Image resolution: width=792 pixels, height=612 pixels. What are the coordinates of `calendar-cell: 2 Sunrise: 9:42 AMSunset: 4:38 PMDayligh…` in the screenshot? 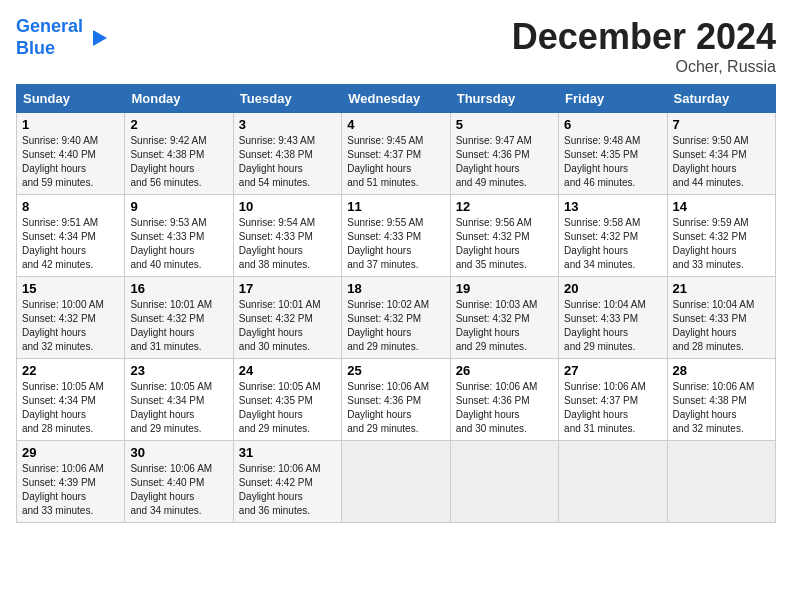 It's located at (179, 154).